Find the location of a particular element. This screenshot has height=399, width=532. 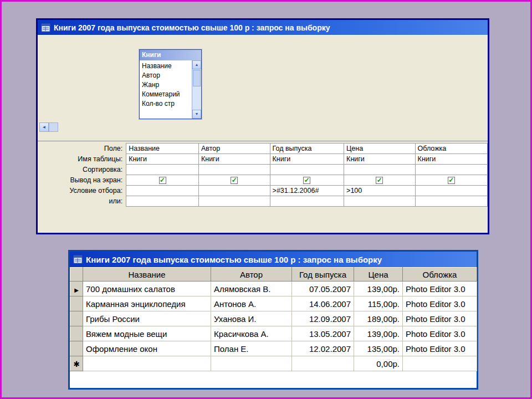

qbe-row-label: Сортировка: is located at coordinates (82, 170).